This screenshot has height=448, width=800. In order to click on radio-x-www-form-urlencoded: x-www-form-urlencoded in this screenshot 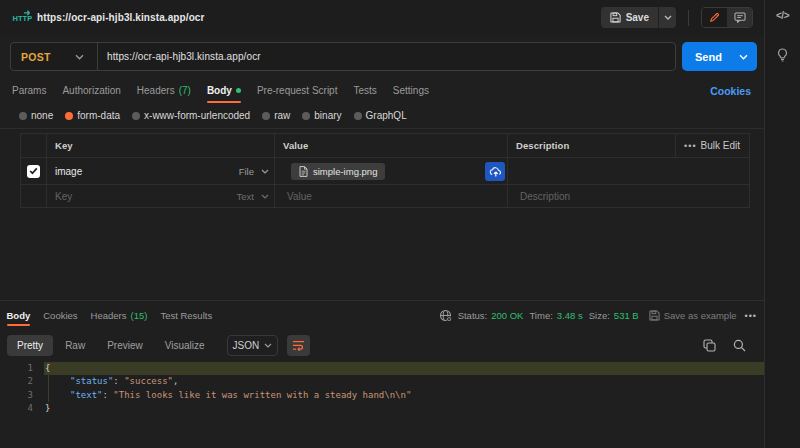, I will do `click(191, 116)`.